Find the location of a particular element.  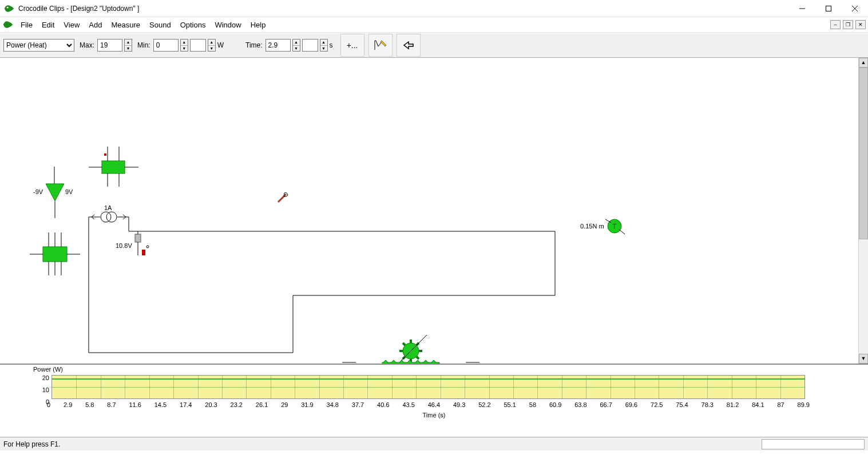

minimize-button is located at coordinates (802, 9).